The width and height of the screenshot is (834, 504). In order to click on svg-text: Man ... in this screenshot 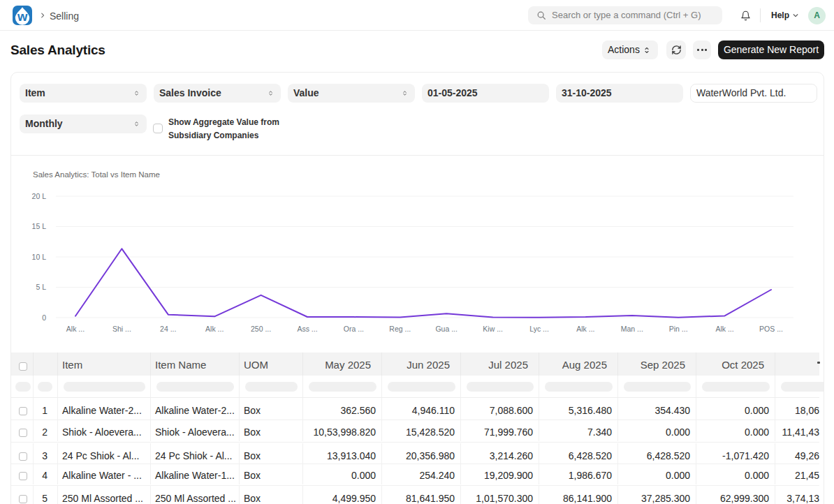, I will do `click(632, 329)`.